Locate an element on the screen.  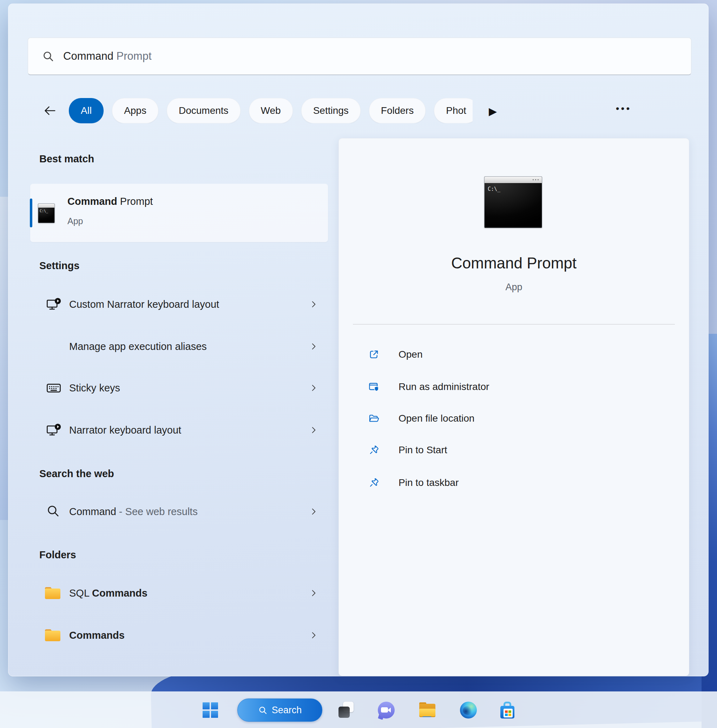
start-button is located at coordinates (210, 710).